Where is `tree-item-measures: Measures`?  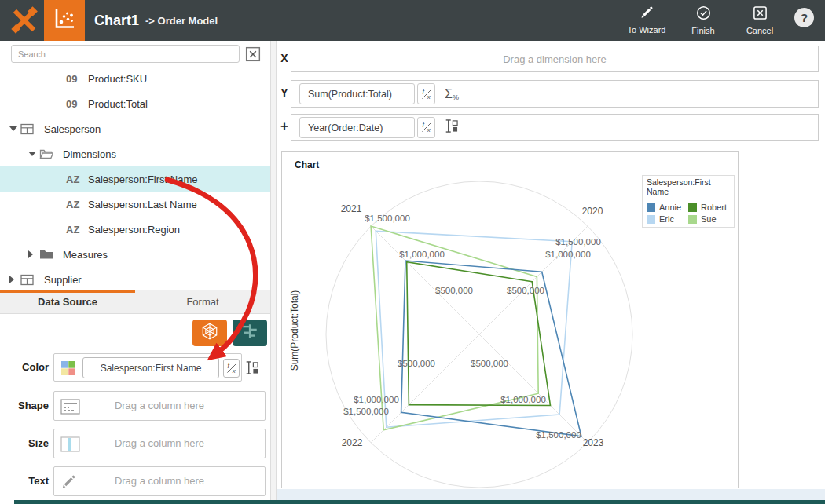
tree-item-measures: Measures is located at coordinates (135, 254).